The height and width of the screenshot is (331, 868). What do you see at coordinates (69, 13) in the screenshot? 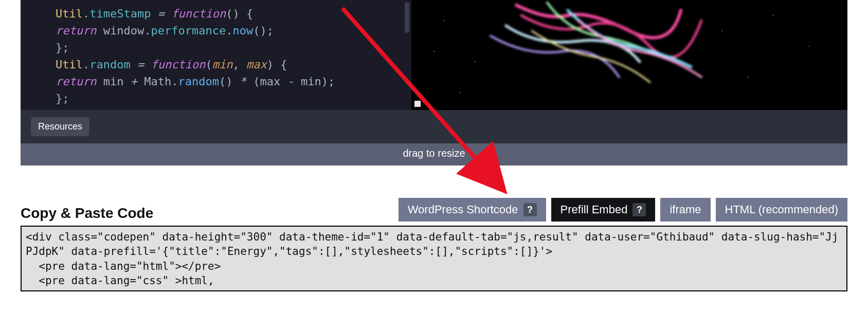
I see `code-token: Util` at bounding box center [69, 13].